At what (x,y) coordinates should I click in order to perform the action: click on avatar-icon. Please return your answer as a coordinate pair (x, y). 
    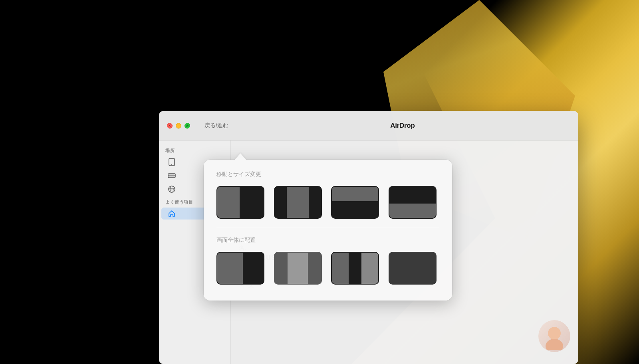
    Looking at the image, I should click on (554, 336).